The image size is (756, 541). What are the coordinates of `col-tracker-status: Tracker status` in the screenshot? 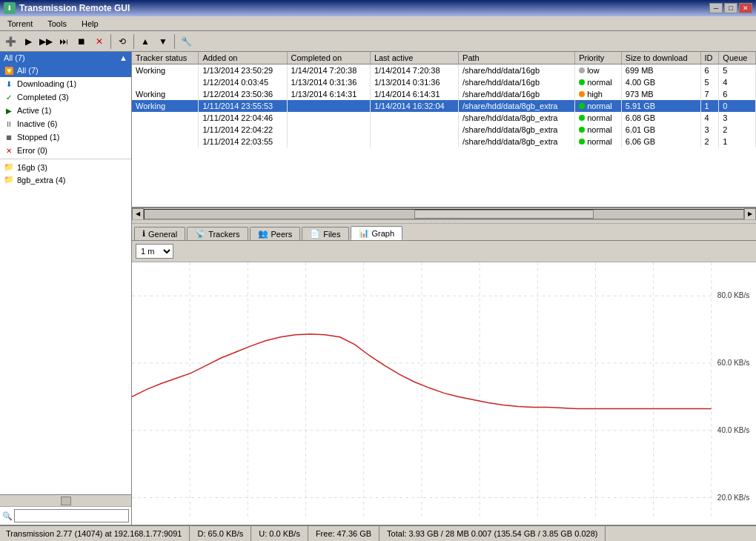 It's located at (165, 58).